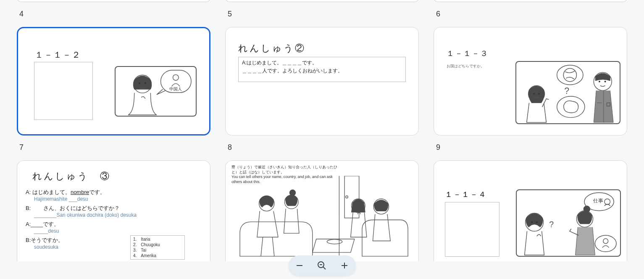 The image size is (644, 279). Describe the element at coordinates (322, 218) in the screenshot. I see `slide-11-illustration` at that location.